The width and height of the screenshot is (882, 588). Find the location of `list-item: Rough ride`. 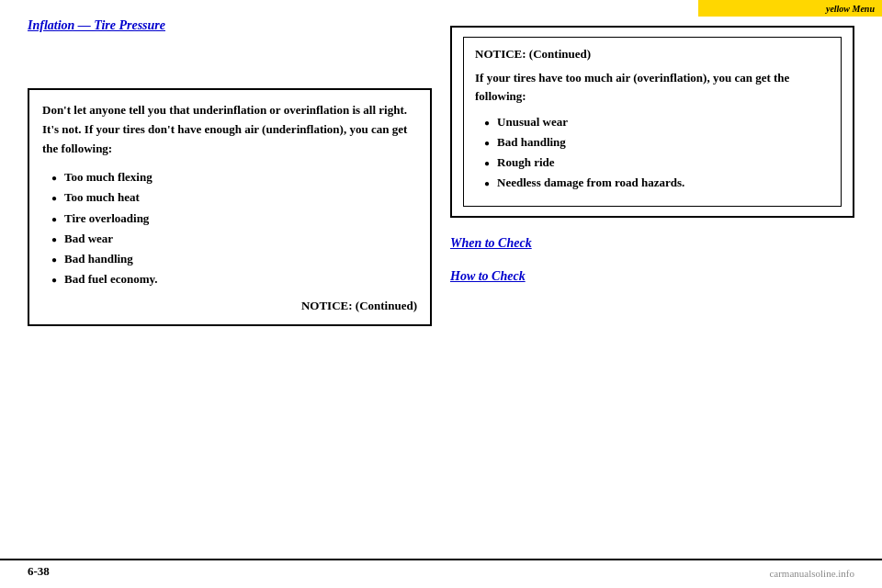

list-item: Rough ride is located at coordinates (657, 163).